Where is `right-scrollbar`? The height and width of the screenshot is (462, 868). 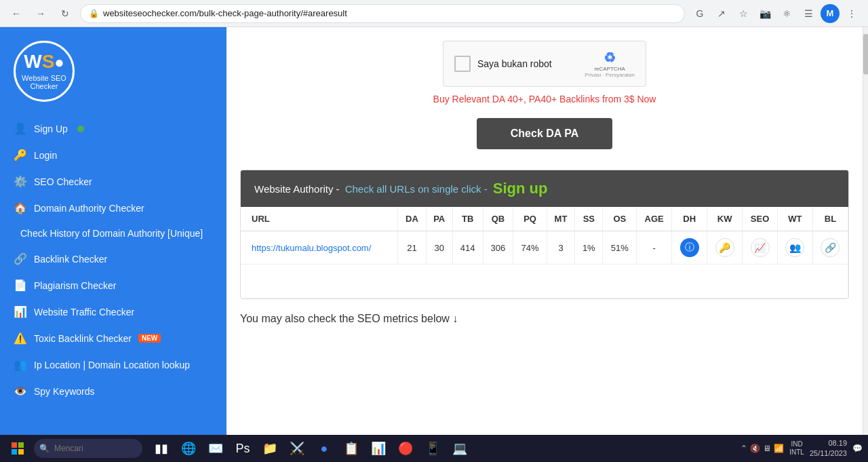 right-scrollbar is located at coordinates (865, 231).